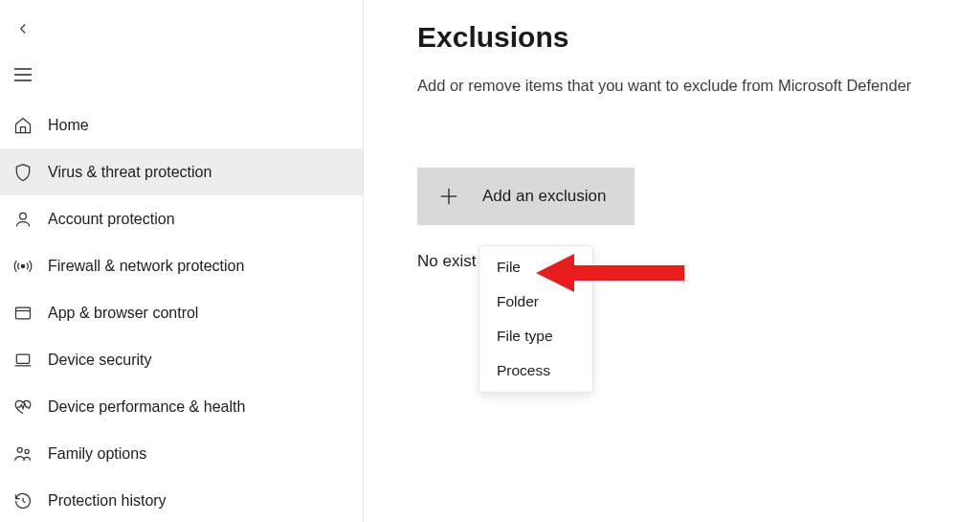 The height and width of the screenshot is (522, 980). I want to click on menu-button, so click(23, 75).